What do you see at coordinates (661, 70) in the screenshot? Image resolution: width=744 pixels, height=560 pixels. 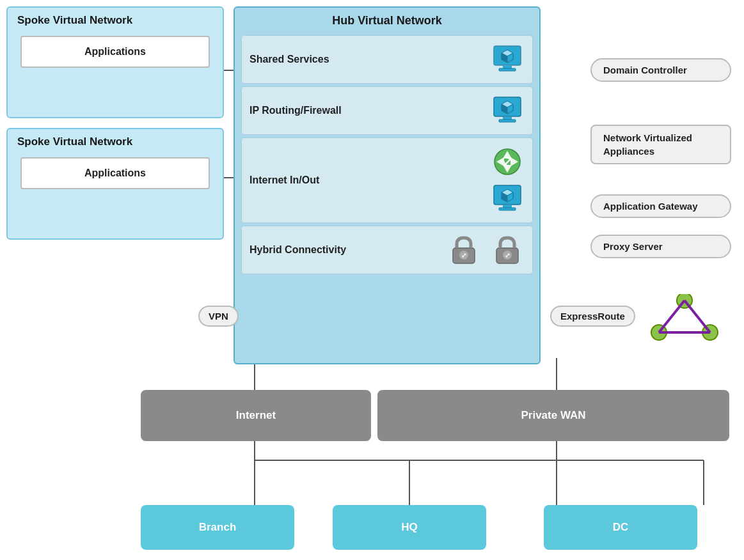 I see `domain-controller-box: Domain Controller` at bounding box center [661, 70].